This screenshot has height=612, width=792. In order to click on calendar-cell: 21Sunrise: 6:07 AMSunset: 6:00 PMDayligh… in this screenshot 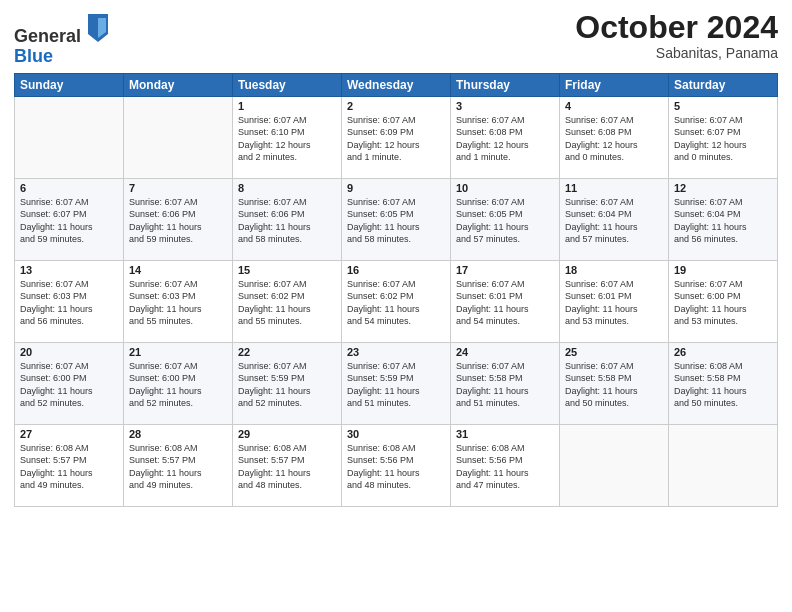, I will do `click(178, 383)`.